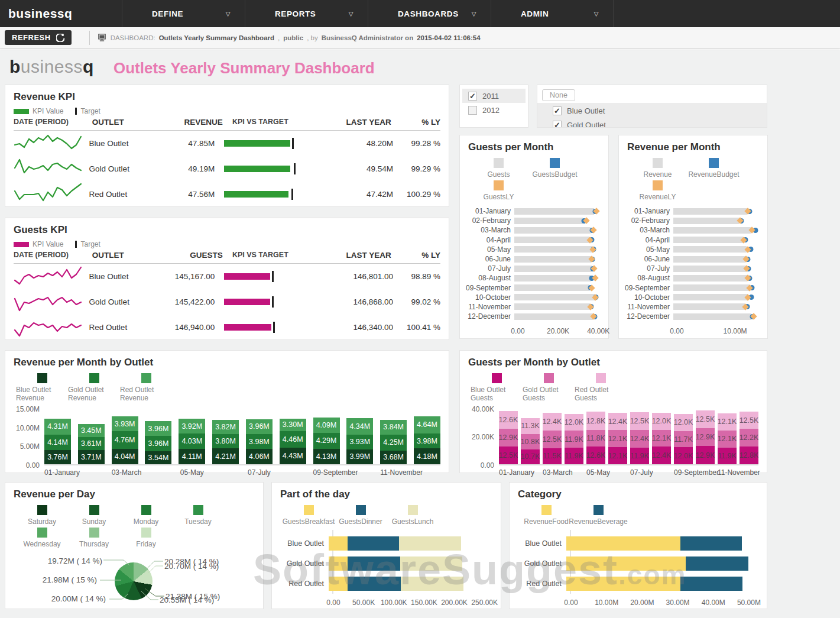 The width and height of the screenshot is (840, 618). I want to click on sparkline, so click(49, 168).